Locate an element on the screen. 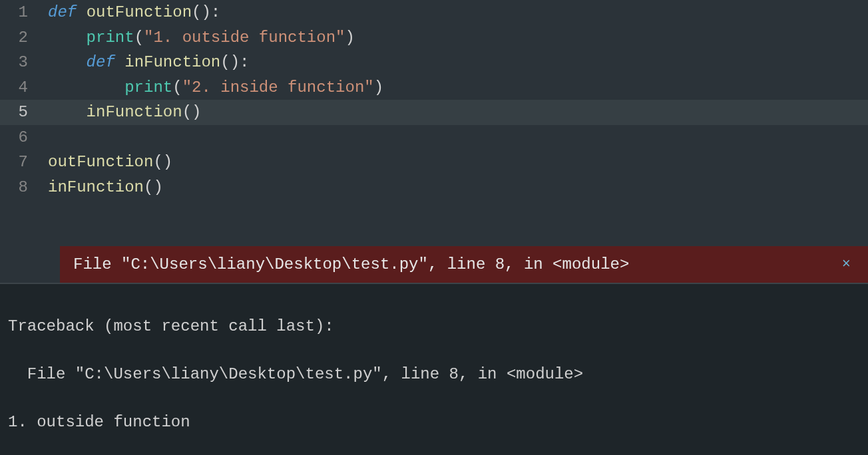 The image size is (868, 455). function-name: outFunction is located at coordinates (139, 12).